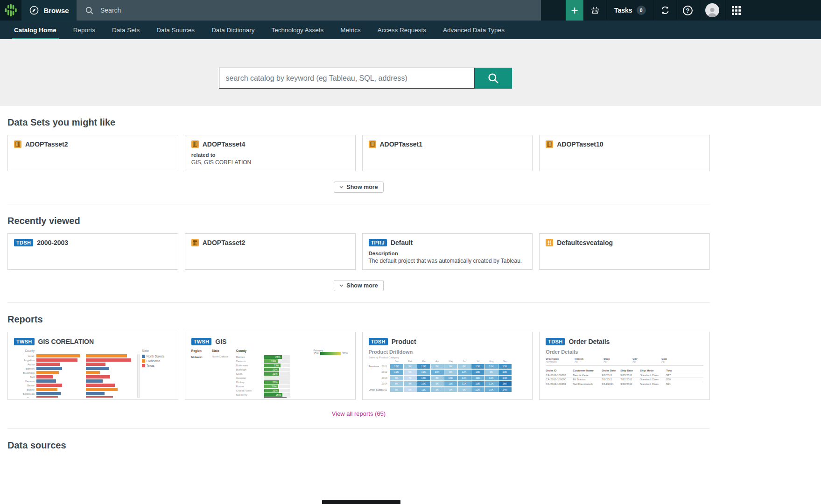 Image resolution: width=821 pixels, height=504 pixels. I want to click on nav-item-metrics: Metrics, so click(351, 30).